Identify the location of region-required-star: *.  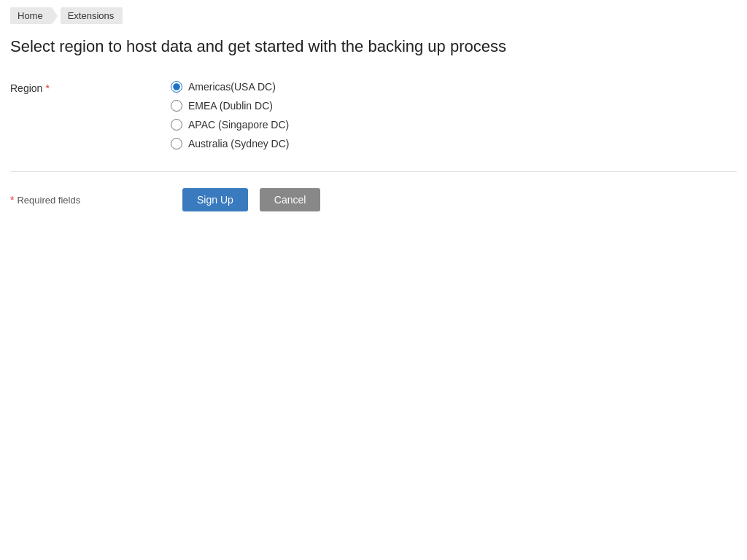
(47, 88).